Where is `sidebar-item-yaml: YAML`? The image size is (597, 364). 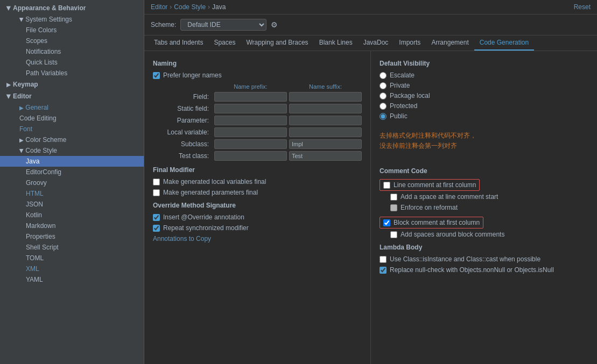 sidebar-item-yaml: YAML is located at coordinates (72, 280).